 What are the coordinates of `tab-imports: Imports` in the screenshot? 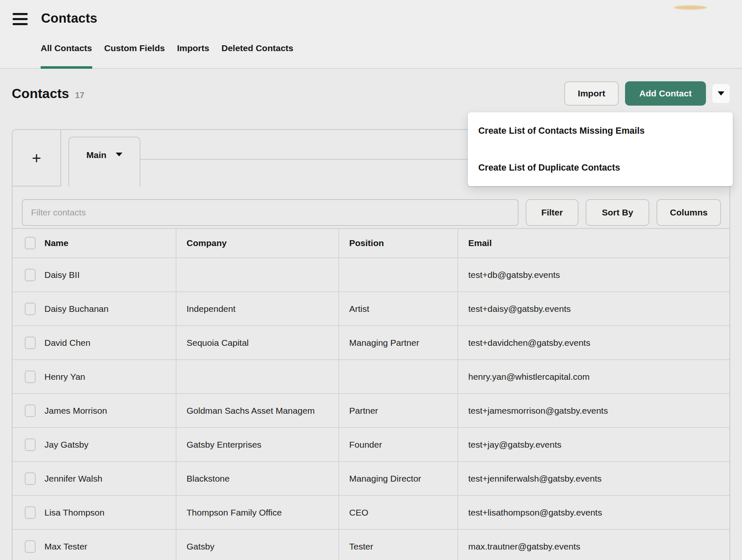 It's located at (193, 55).